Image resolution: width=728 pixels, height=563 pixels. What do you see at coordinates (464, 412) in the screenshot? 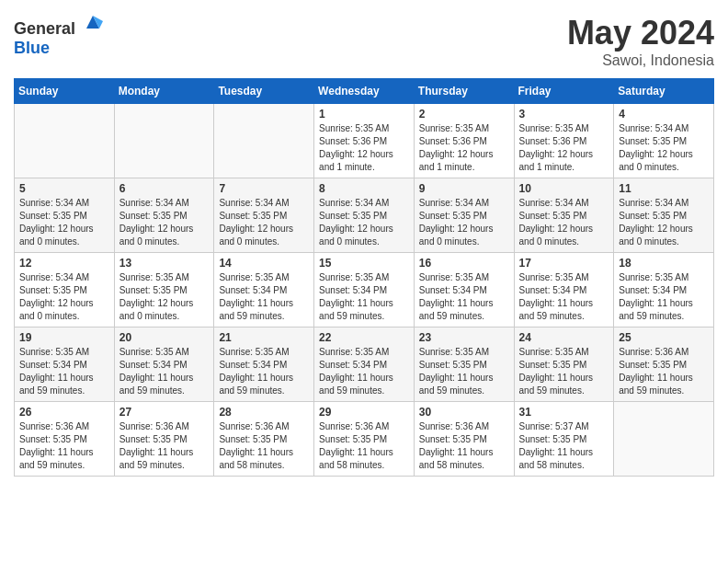
I see `day-number: 30` at bounding box center [464, 412].